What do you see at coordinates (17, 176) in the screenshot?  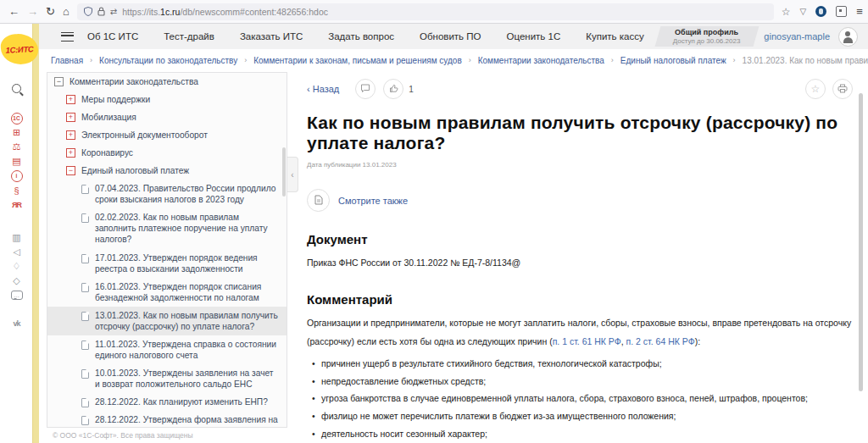 I see `info-icon-glyph: i` at bounding box center [17, 176].